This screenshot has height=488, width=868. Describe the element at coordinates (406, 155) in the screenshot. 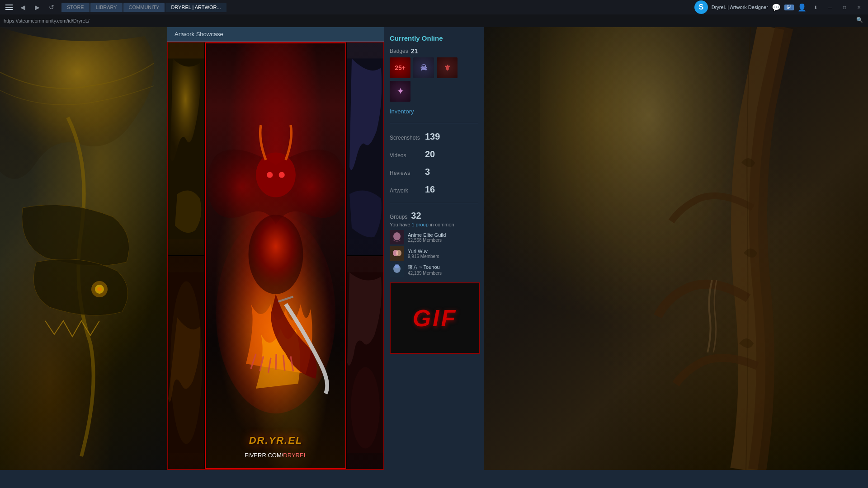

I see `videos-label: Videos` at that location.